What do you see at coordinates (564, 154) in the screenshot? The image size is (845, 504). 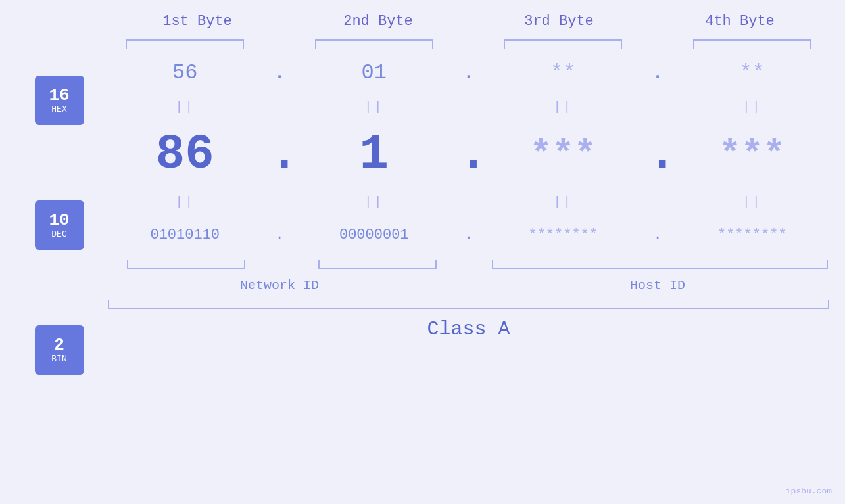 I see `dec-b3: ***` at bounding box center [564, 154].